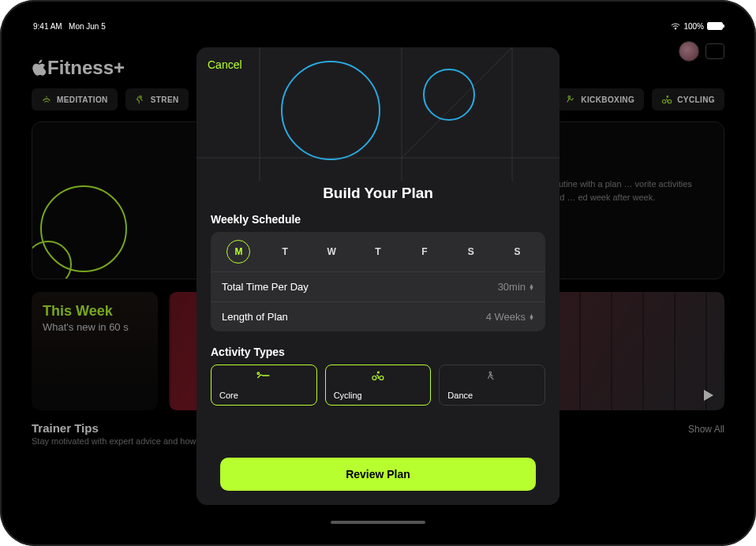 This screenshot has height=546, width=756. Describe the element at coordinates (378, 476) in the screenshot. I see `modal-footer: Review Plan` at that location.